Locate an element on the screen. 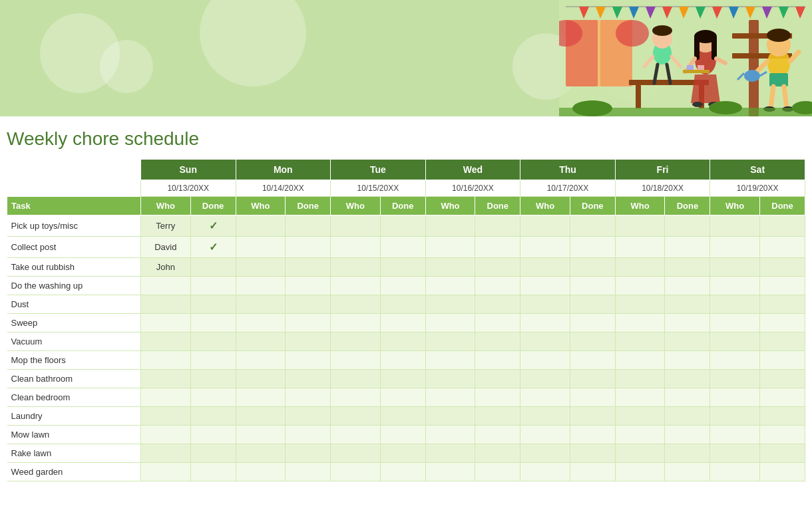 The width and height of the screenshot is (812, 532). fri-done-label: Done is located at coordinates (688, 206).